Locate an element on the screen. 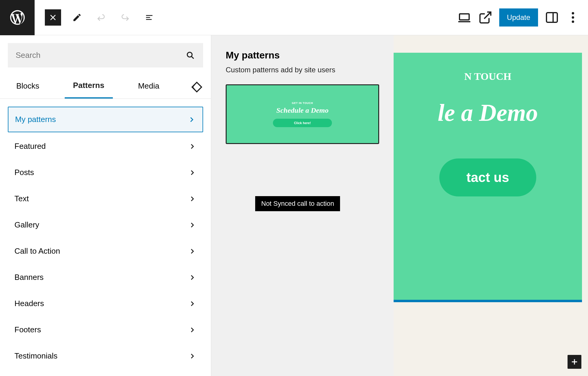 The image size is (588, 376). add-block-button is located at coordinates (574, 362).